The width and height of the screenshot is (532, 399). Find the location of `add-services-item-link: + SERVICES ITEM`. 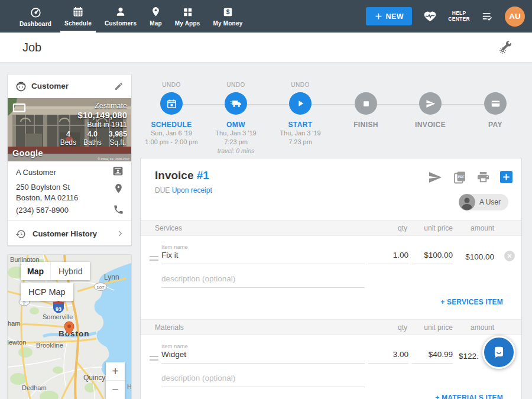

add-services-item-link: + SERVICES ITEM is located at coordinates (472, 302).